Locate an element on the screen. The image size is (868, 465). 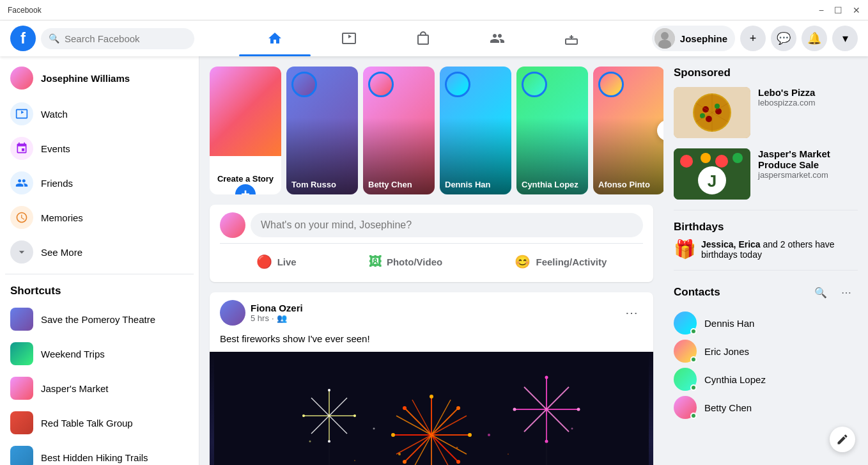
contacts-more-btn: ⋯ is located at coordinates (846, 292).